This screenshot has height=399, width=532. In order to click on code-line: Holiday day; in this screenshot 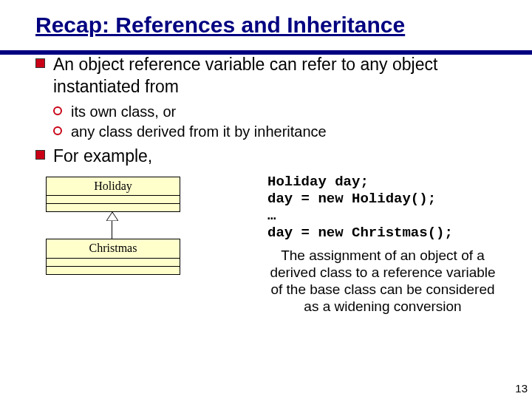, I will do `click(318, 182)`.